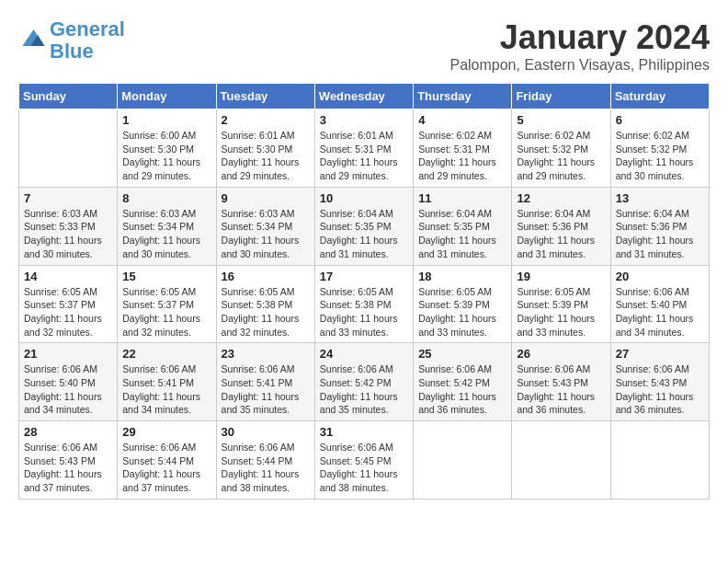  Describe the element at coordinates (463, 304) in the screenshot. I see `calendar-cell: 18Sunrise: 6:05 AM Sunset: 5:39 PM Dayli…` at that location.